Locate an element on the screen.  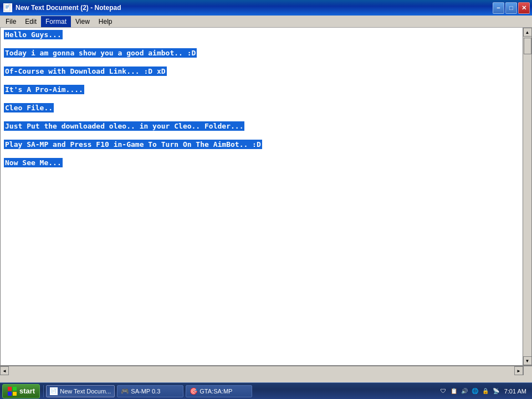
text-line-8: Now See Me... is located at coordinates (33, 163).